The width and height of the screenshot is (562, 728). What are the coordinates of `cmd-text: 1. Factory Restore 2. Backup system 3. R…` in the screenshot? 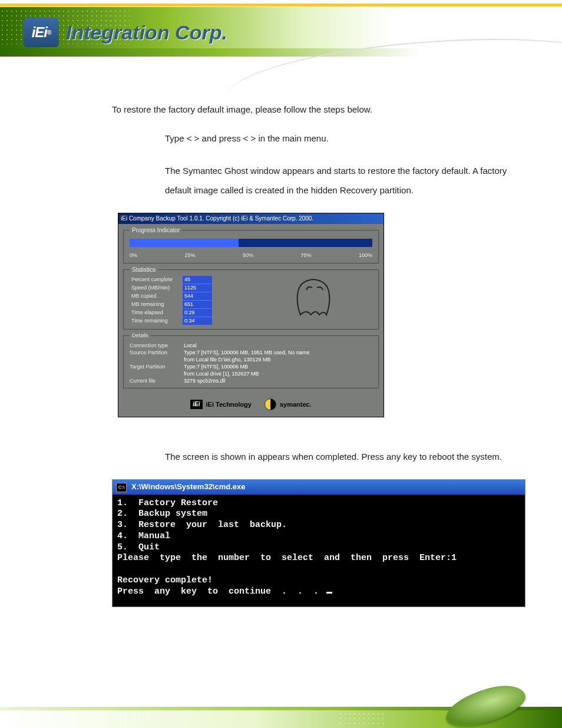 It's located at (287, 547).